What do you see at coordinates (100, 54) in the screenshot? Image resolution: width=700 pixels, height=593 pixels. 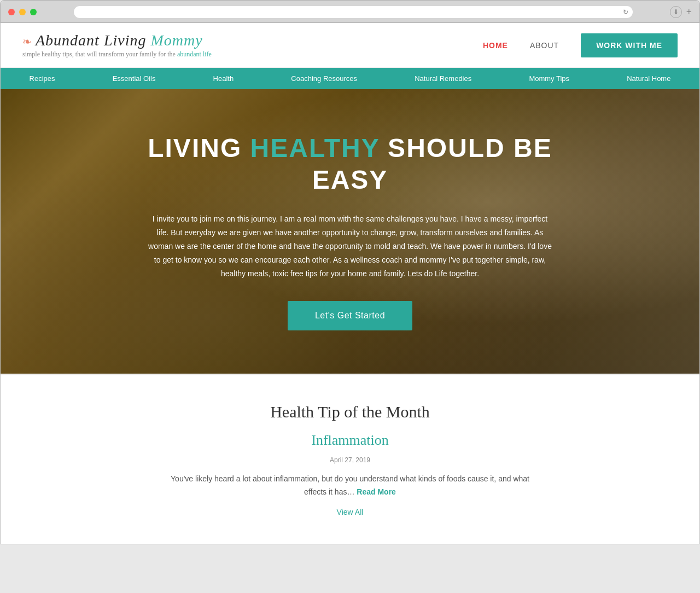 I see `tagline-start: simple healthy tips, that will transform…` at bounding box center [100, 54].